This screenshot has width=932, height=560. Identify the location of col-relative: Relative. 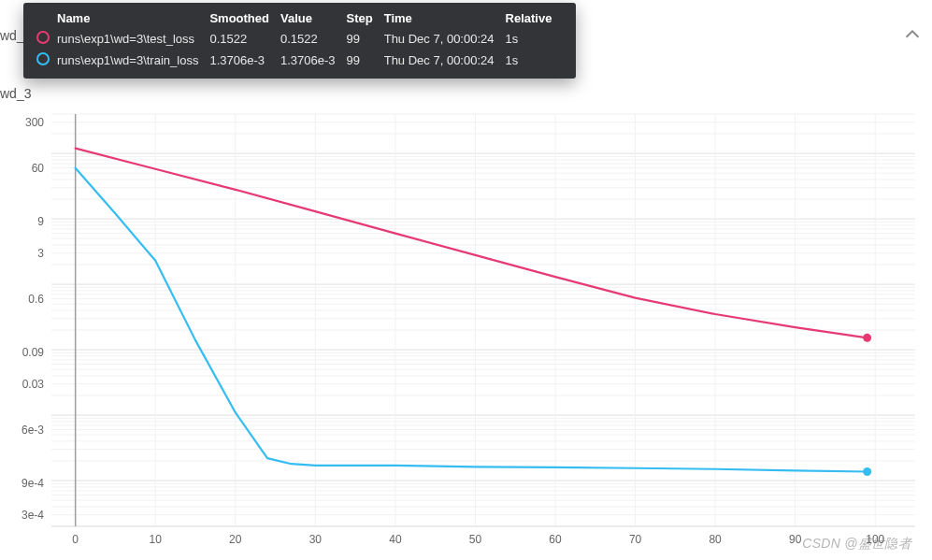
(535, 19).